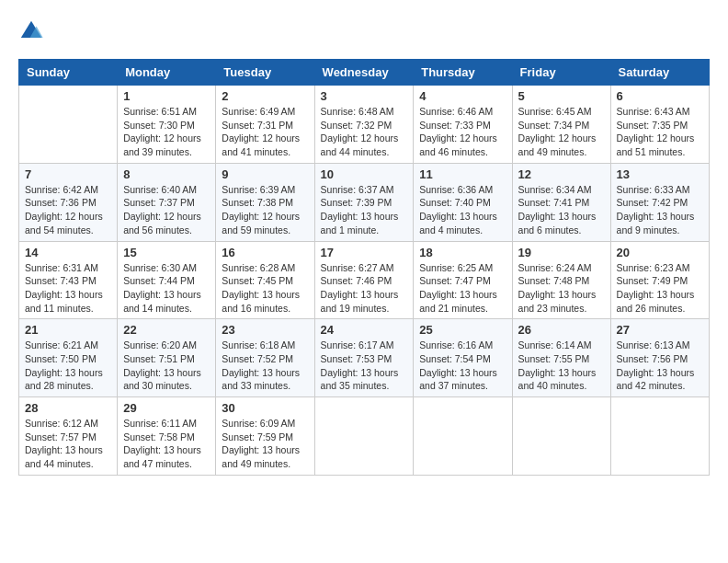 The height and width of the screenshot is (563, 728). I want to click on calendar-week-row: 7Sunrise: 6:42 AM Sunset: 7:36 PM Daylig…, so click(364, 202).